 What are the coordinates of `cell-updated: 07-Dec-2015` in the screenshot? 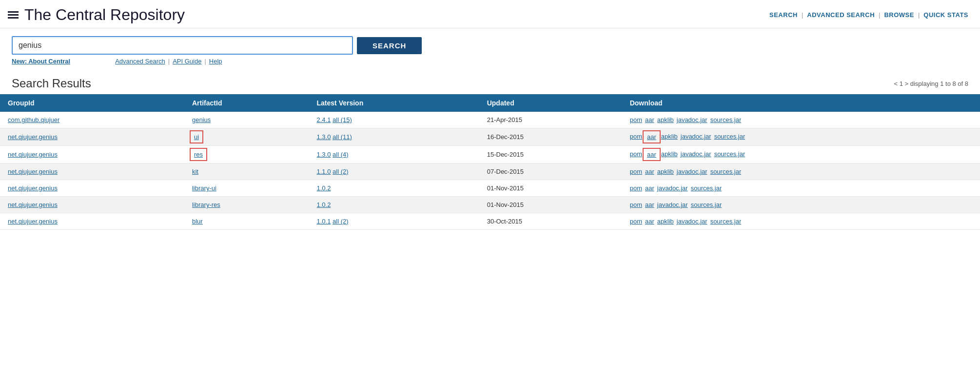 It's located at (551, 172).